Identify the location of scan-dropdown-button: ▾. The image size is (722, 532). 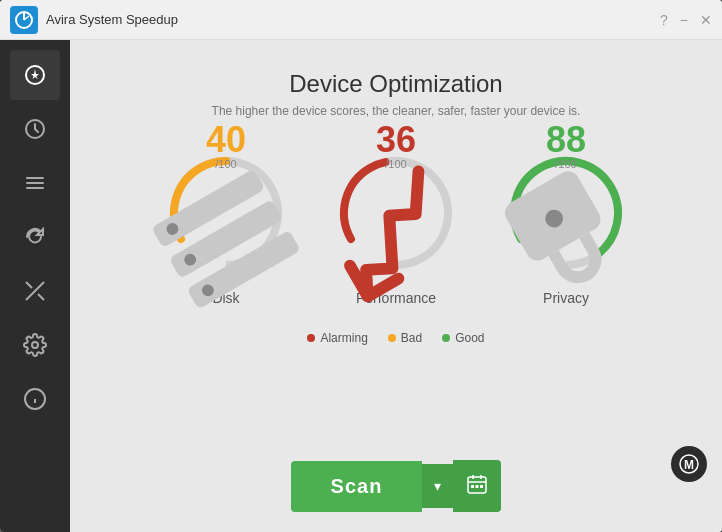
(438, 486).